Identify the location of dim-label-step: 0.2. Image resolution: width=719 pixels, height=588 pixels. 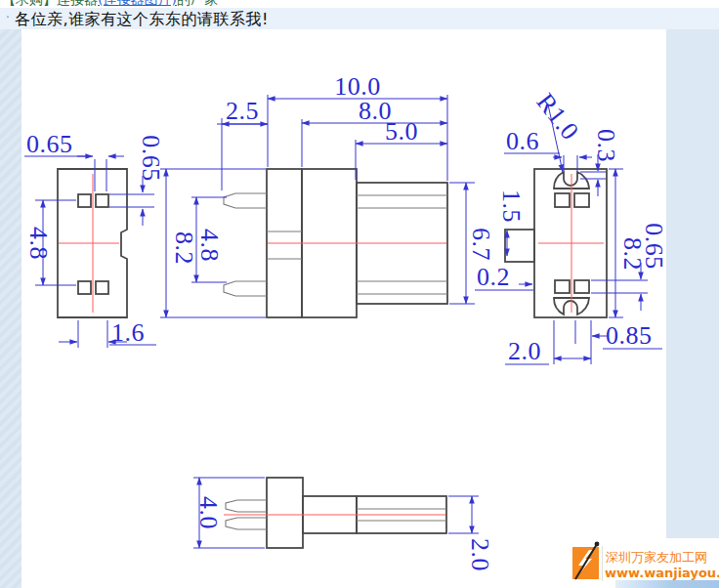
(493, 277).